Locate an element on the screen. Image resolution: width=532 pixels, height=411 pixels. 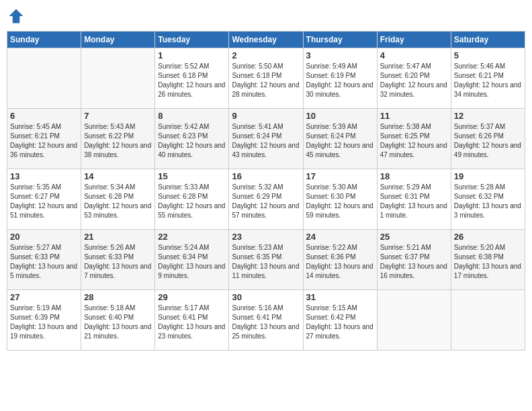
cell-content: Sunrise: 5:29 AM Sunset: 6:31 PM Dayligh… is located at coordinates (414, 201).